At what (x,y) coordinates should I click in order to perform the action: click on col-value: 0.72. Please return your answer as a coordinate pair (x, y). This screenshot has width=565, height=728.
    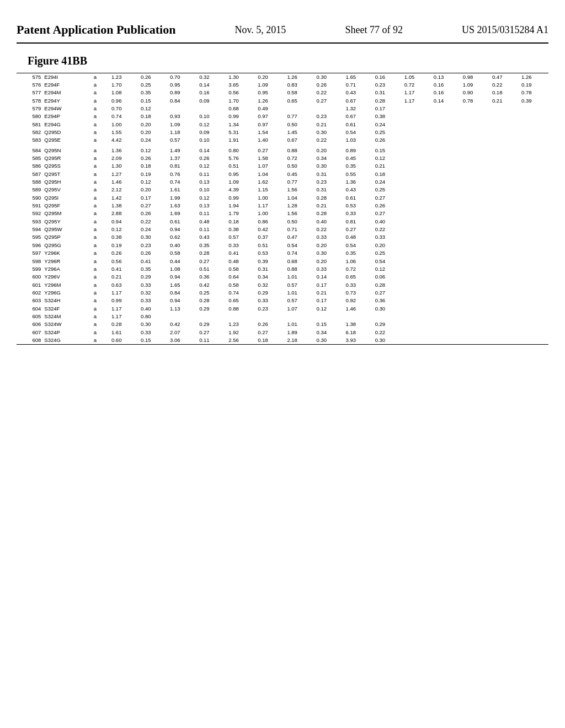
    Looking at the image, I should click on (409, 85).